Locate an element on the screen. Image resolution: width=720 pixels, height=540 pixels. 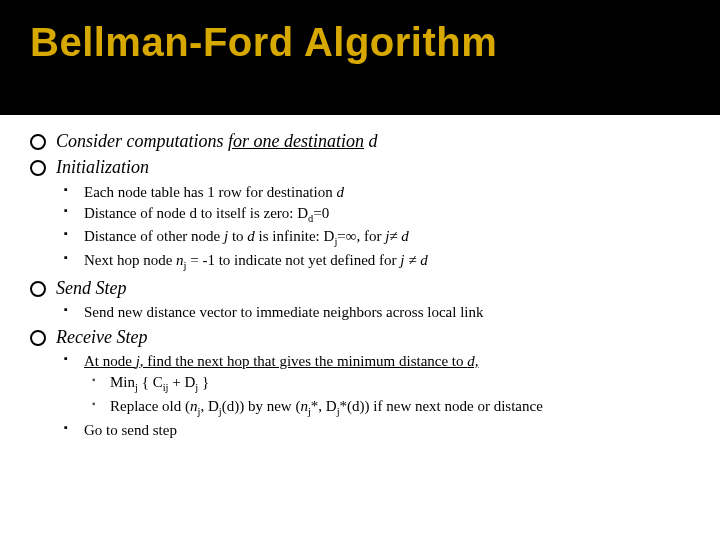
list-item: Next hop node nj = -1 to indicate not ye… is located at coordinates (377, 262).